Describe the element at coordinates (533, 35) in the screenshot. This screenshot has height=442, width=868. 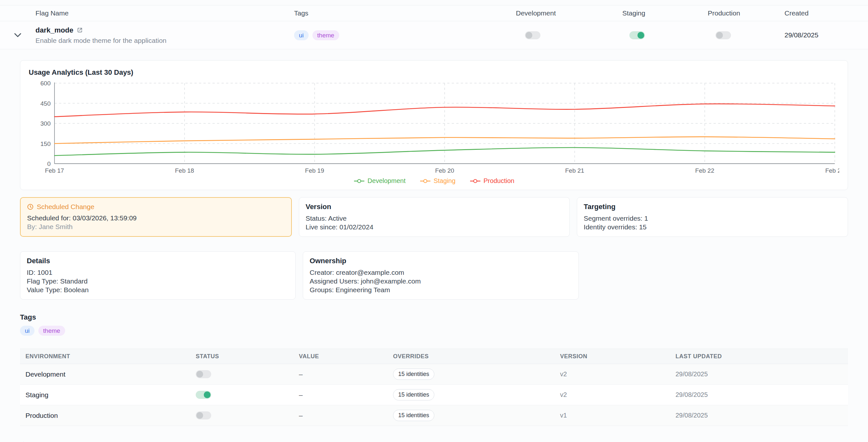
I see `development-toggle` at that location.